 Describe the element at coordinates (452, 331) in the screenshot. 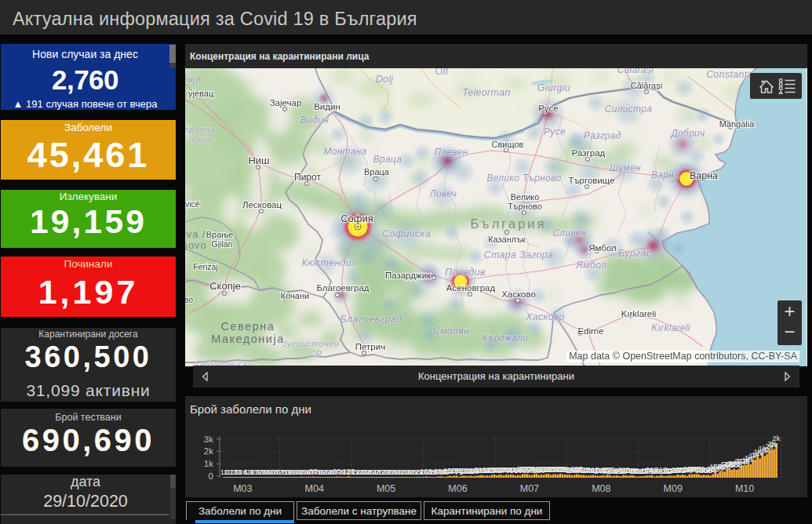

I see `svg-text: Смолян` at that location.